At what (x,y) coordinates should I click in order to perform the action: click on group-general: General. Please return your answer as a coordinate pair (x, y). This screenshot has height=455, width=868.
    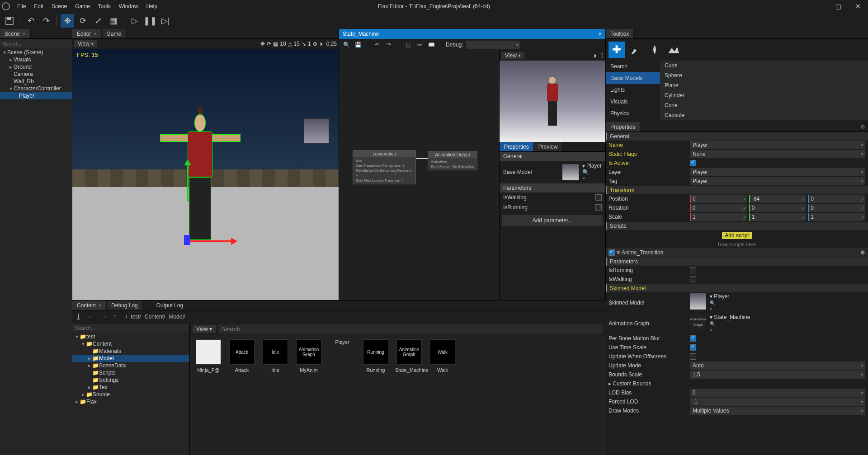
    Looking at the image, I should click on (737, 136).